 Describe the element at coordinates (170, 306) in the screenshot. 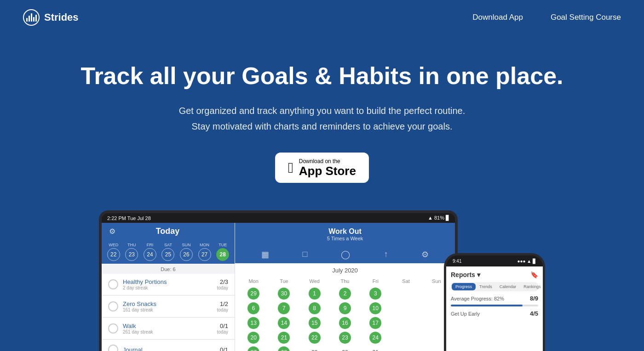

I see `habit-info-2: Zero Snacks 161 day streak` at that location.